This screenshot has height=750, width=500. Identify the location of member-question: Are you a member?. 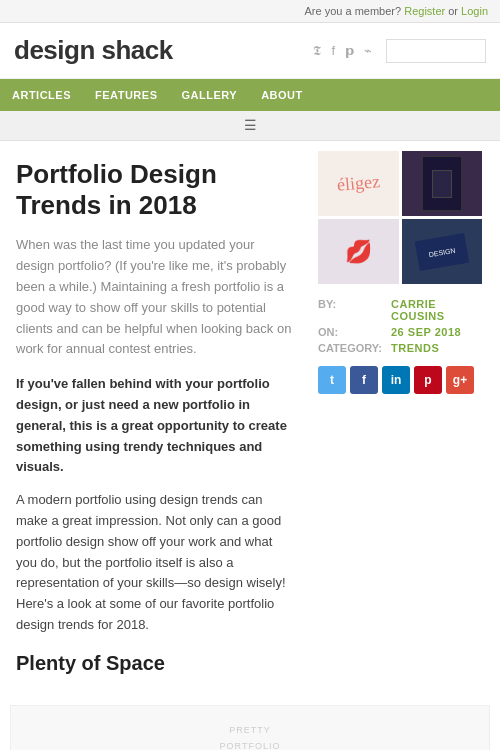
(354, 11).